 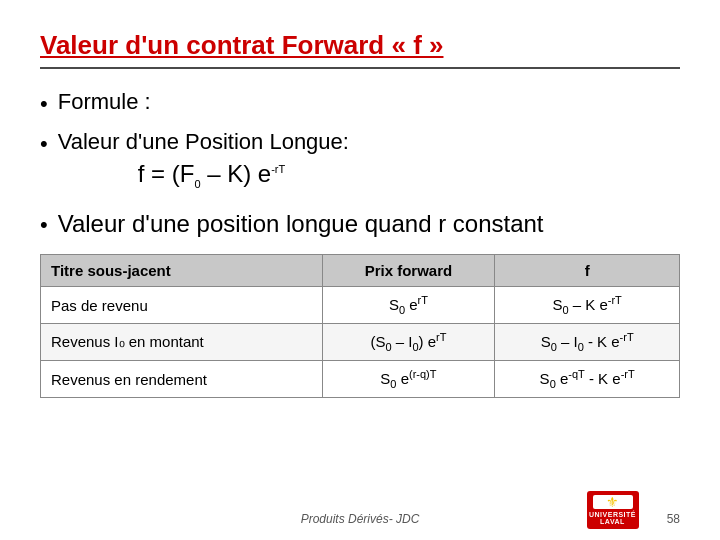 I want to click on logo-text: UNIVERSITÉLAVAL, so click(x=612, y=518).